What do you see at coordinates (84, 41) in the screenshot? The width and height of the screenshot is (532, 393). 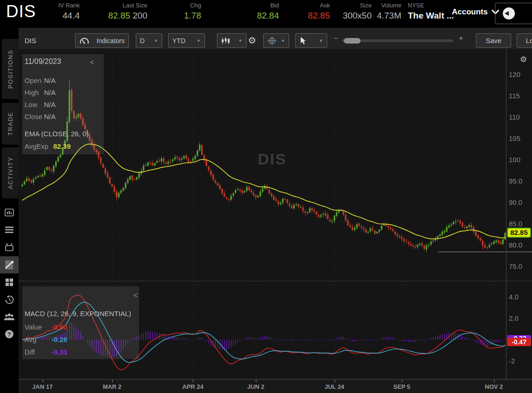 I see `gauge-icon` at bounding box center [84, 41].